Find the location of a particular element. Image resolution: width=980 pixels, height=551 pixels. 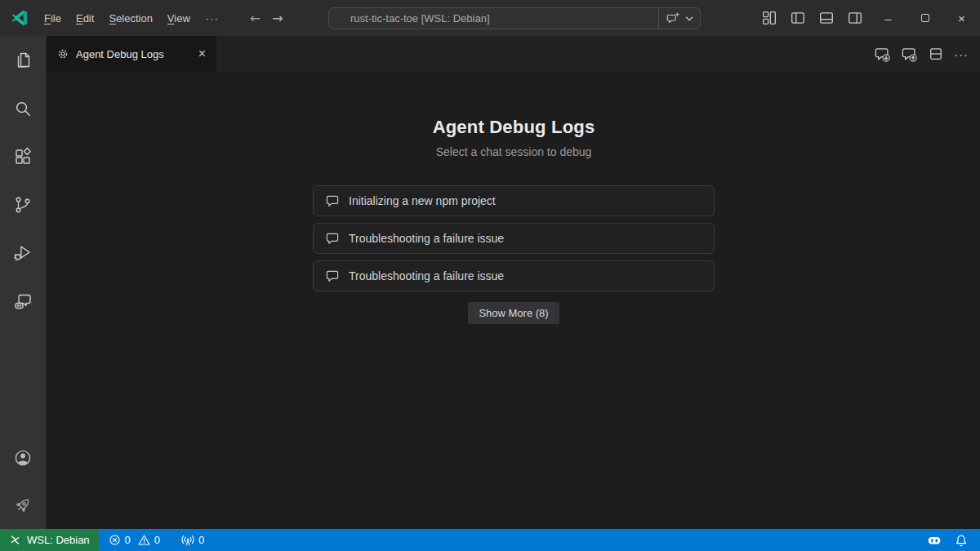

customize-layout-icon is located at coordinates (769, 18).